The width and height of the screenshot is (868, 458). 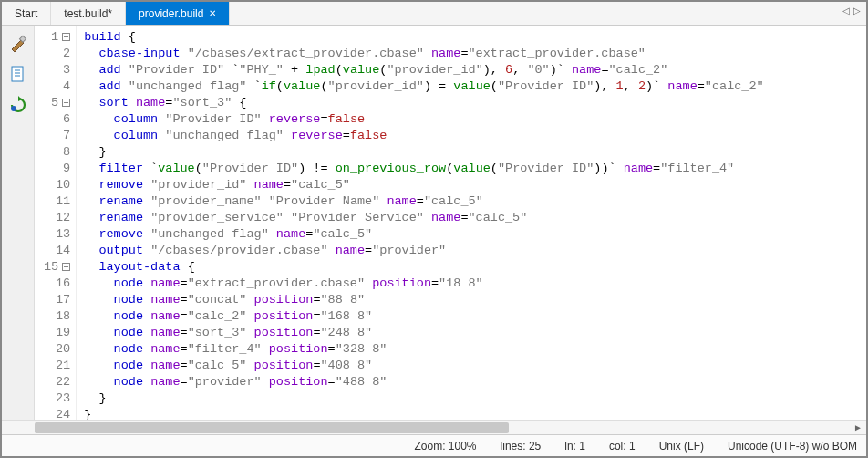 What do you see at coordinates (57, 267) in the screenshot?
I see `line-number: 15` at bounding box center [57, 267].